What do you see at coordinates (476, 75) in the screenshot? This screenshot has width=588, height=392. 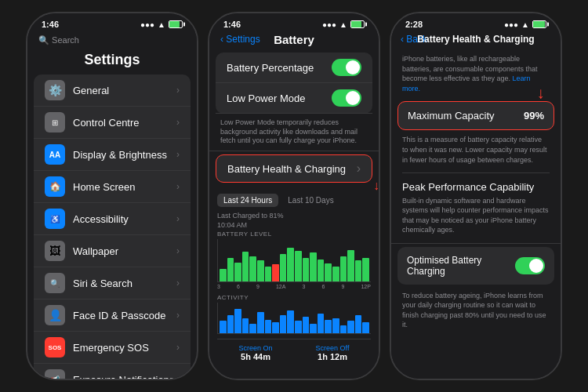 I see `health-top-note: iPhone batteries, like all rechargeable …` at bounding box center [476, 75].